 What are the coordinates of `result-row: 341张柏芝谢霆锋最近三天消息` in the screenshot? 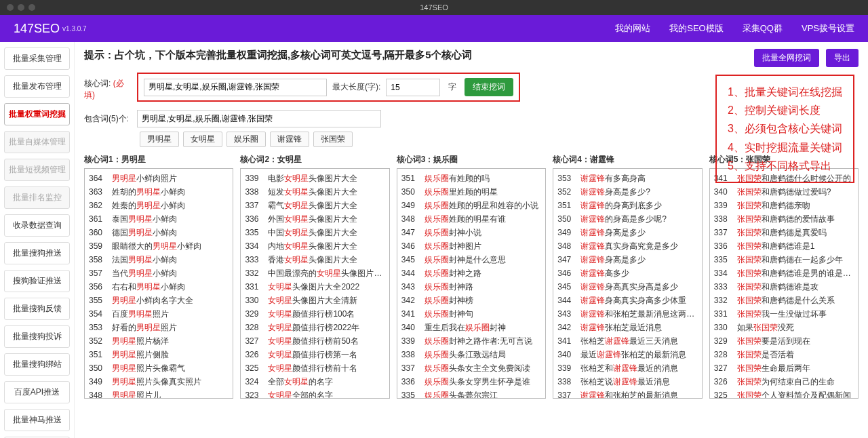 It's located at (627, 341).